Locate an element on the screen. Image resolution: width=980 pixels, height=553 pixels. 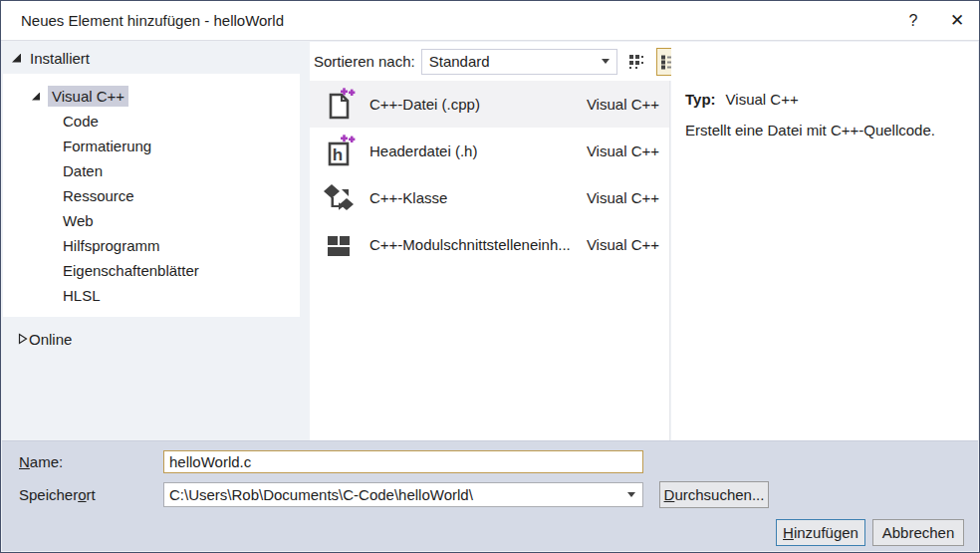
location-label: Speicherort is located at coordinates (58, 494).